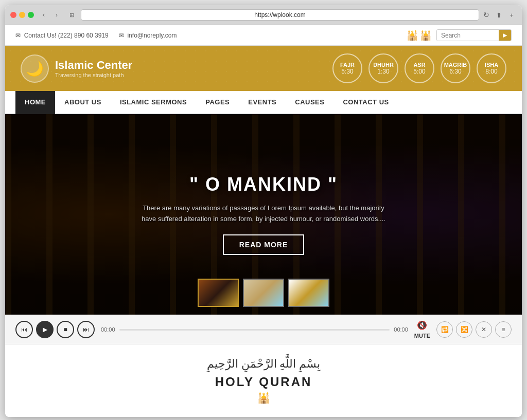  Describe the element at coordinates (254, 330) in the screenshot. I see `progress-area: 00:00 00:00` at that location.